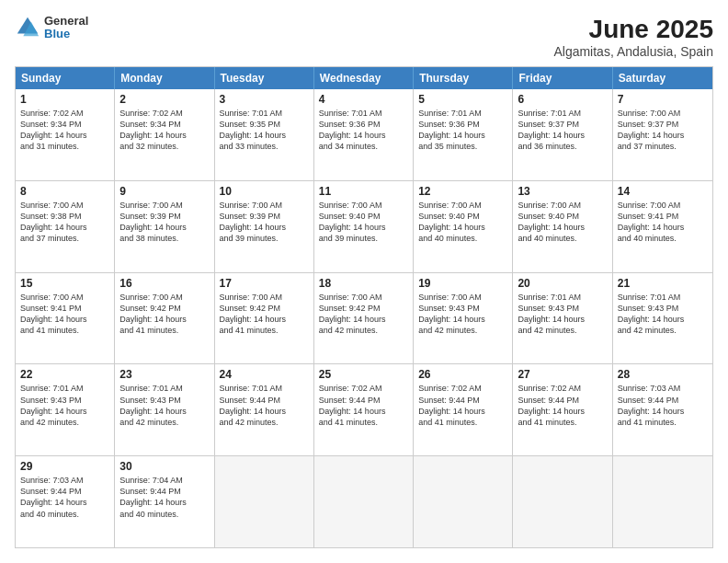 The width and height of the screenshot is (728, 563). Describe the element at coordinates (165, 134) in the screenshot. I see `day-cell-2: 2Sunrise: 7:02 AMSunset: 9:34 PMDaylight…` at that location.